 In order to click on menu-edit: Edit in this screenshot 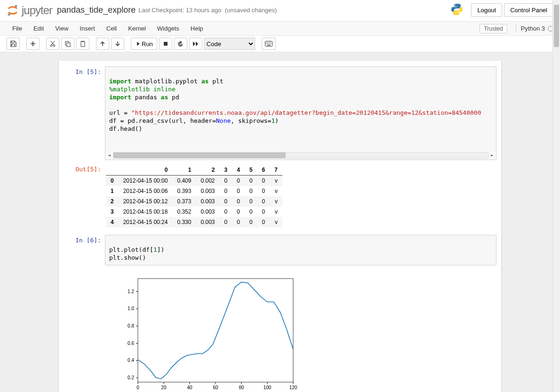, I will do `click(39, 28)`.